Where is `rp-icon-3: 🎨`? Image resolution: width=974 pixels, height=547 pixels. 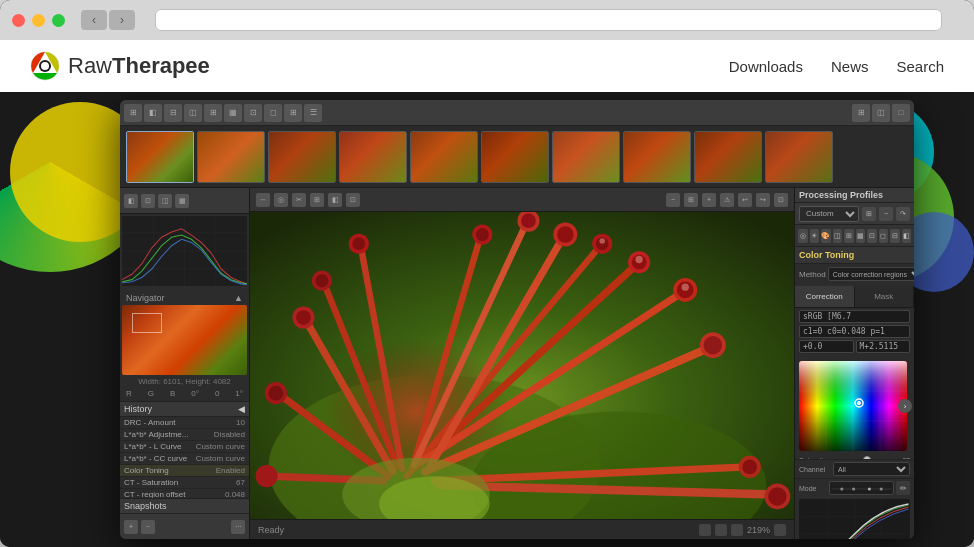
rp-icon-3: 🎨 is located at coordinates (826, 236).